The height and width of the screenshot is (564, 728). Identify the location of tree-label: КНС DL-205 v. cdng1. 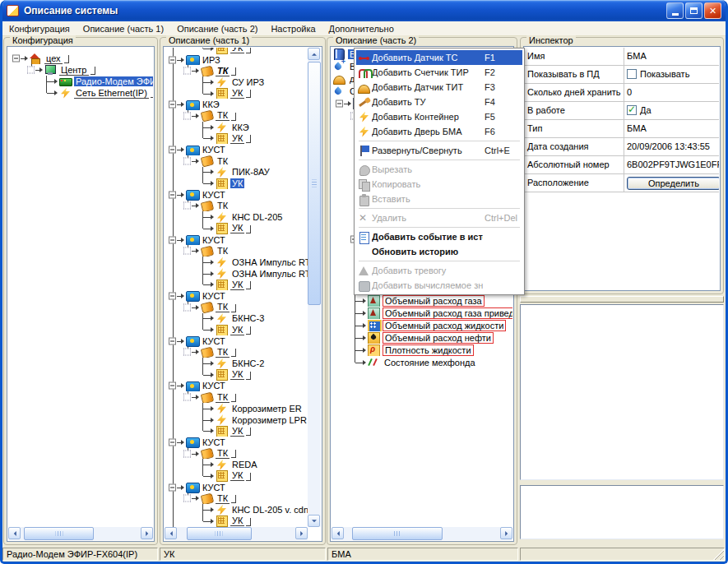
(269, 510).